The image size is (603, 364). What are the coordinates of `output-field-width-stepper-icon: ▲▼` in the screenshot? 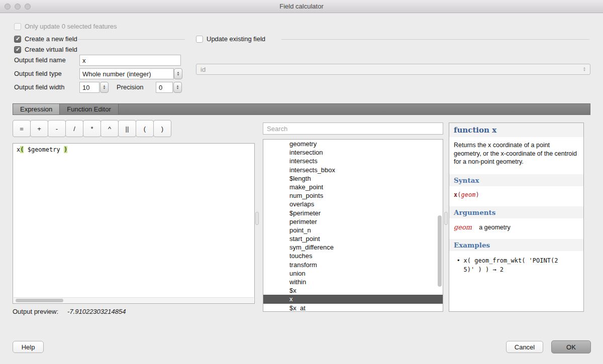 It's located at (105, 87).